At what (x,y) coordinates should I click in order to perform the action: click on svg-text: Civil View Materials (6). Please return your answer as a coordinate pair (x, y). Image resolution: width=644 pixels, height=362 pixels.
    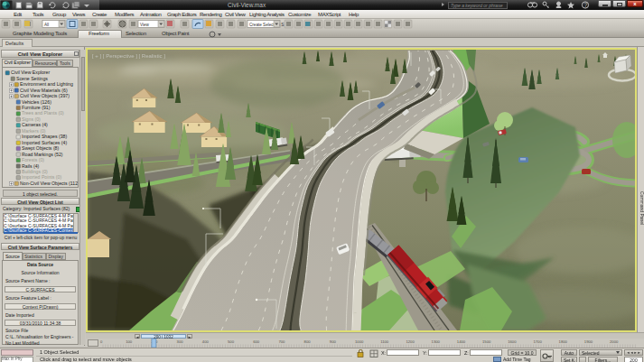
    Looking at the image, I should click on (43, 90).